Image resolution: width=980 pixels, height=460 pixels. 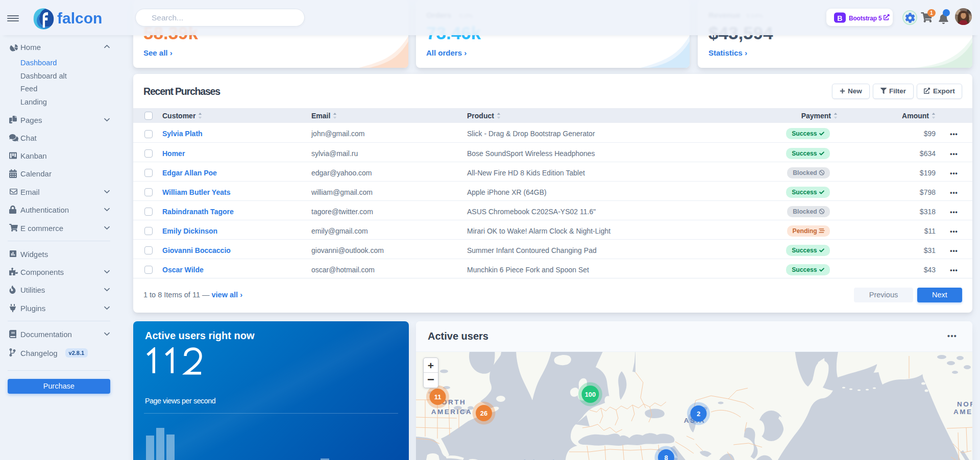 What do you see at coordinates (438, 397) in the screenshot?
I see `svg-text: 11` at bounding box center [438, 397].